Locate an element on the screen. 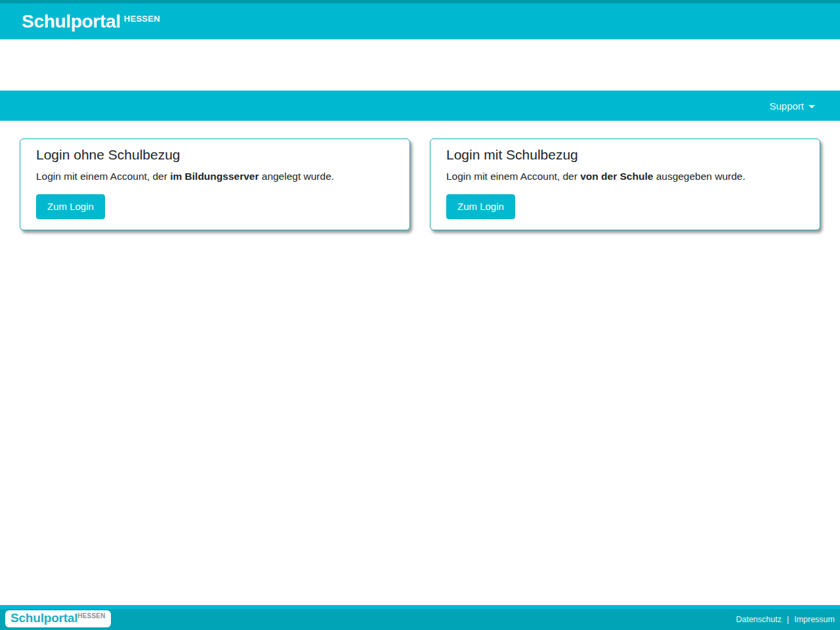 Image resolution: width=840 pixels, height=630 pixels. datenschutz-link: Datenschutz is located at coordinates (759, 620).